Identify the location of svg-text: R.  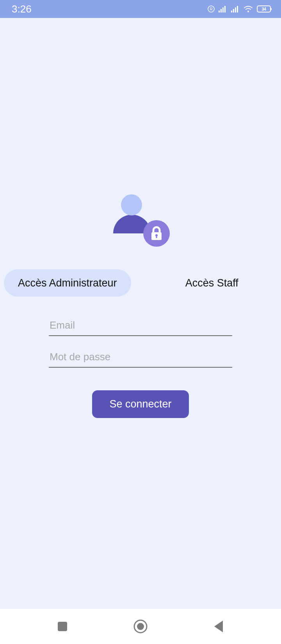
(211, 9).